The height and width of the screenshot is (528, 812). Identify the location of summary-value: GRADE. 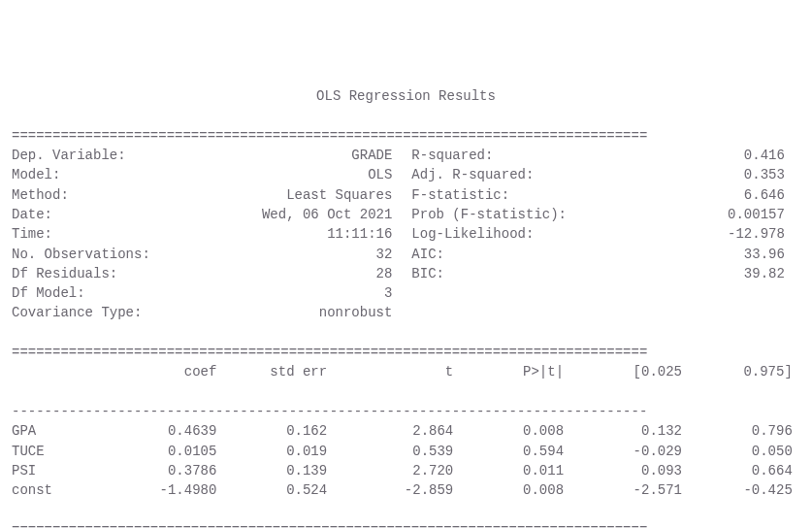
(372, 155).